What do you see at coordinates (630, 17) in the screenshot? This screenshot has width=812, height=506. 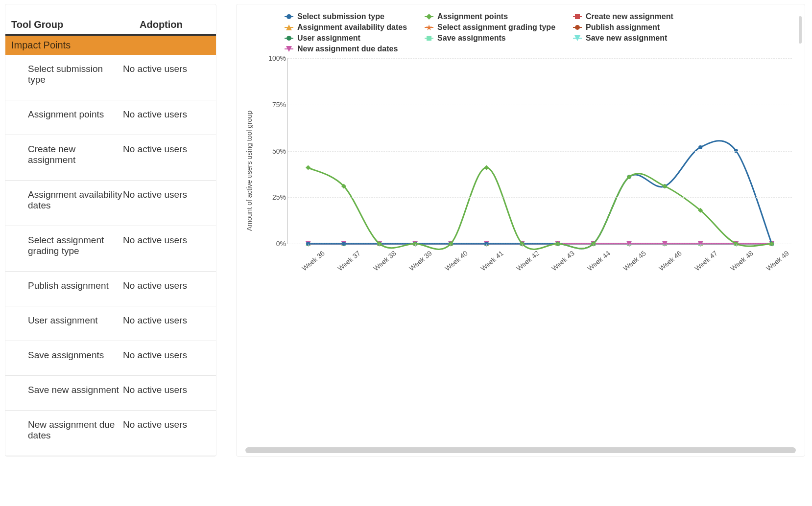 I see `legend-label: Create new assignment` at bounding box center [630, 17].